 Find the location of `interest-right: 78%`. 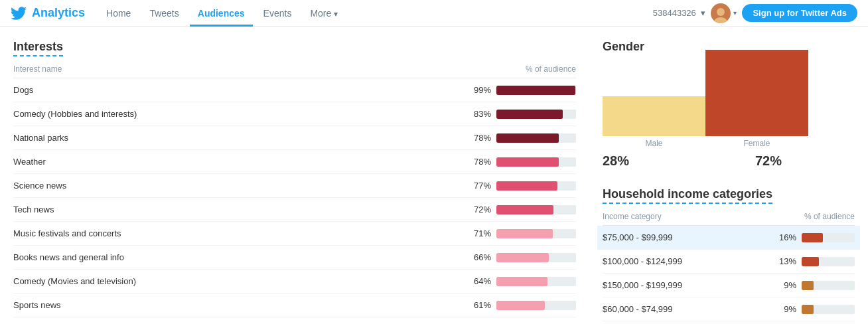

interest-right: 78% is located at coordinates (522, 162).